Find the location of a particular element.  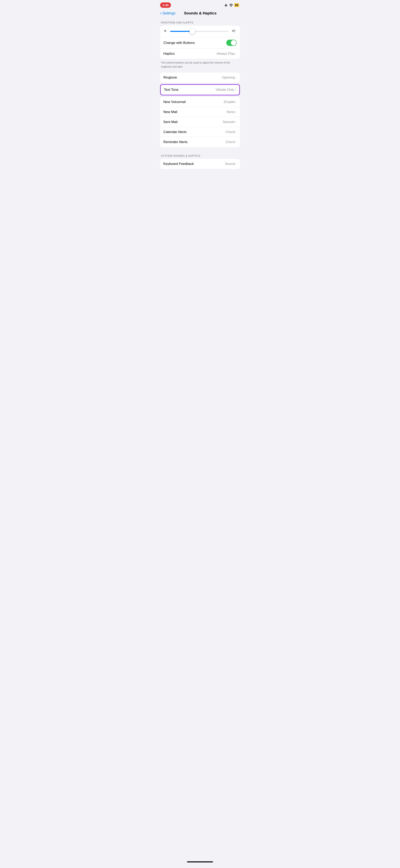

new-voicemail-row: New Voicemail Droplet › is located at coordinates (200, 102).